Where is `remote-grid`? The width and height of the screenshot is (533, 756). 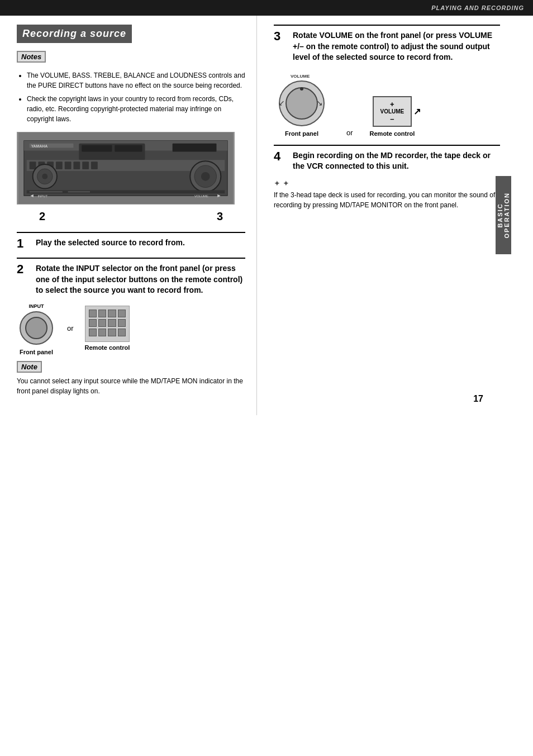
remote-grid is located at coordinates (107, 324).